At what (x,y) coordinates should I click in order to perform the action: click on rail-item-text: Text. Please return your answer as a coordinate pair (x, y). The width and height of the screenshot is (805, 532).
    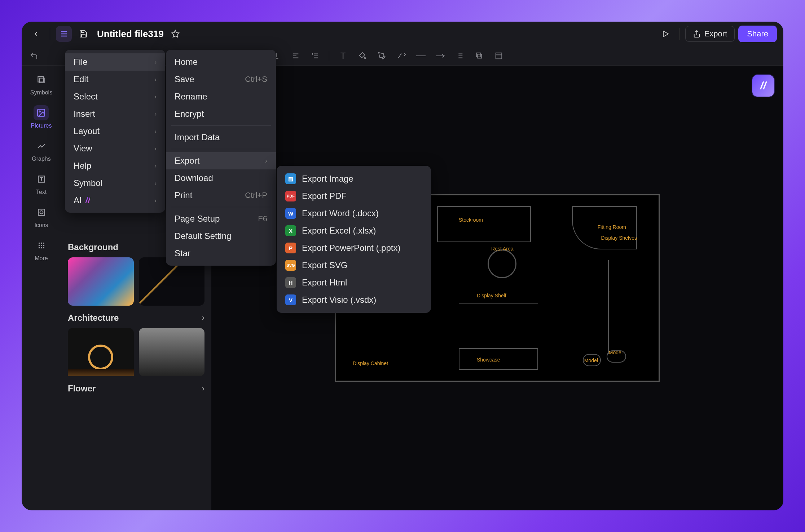
    Looking at the image, I should click on (41, 183).